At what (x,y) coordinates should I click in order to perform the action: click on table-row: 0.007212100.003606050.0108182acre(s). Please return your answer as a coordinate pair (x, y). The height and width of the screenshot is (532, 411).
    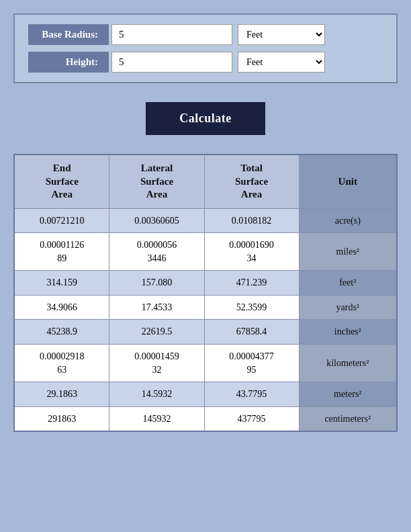
    Looking at the image, I should click on (205, 220).